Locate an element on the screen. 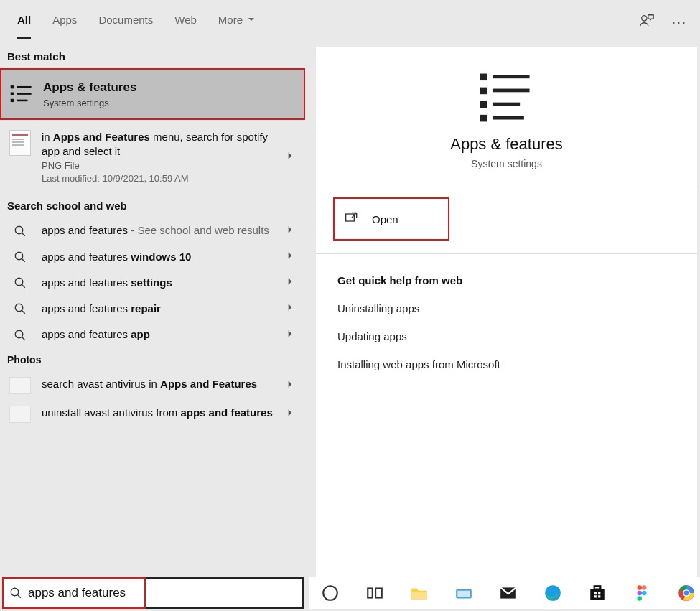  open-icon is located at coordinates (352, 219).